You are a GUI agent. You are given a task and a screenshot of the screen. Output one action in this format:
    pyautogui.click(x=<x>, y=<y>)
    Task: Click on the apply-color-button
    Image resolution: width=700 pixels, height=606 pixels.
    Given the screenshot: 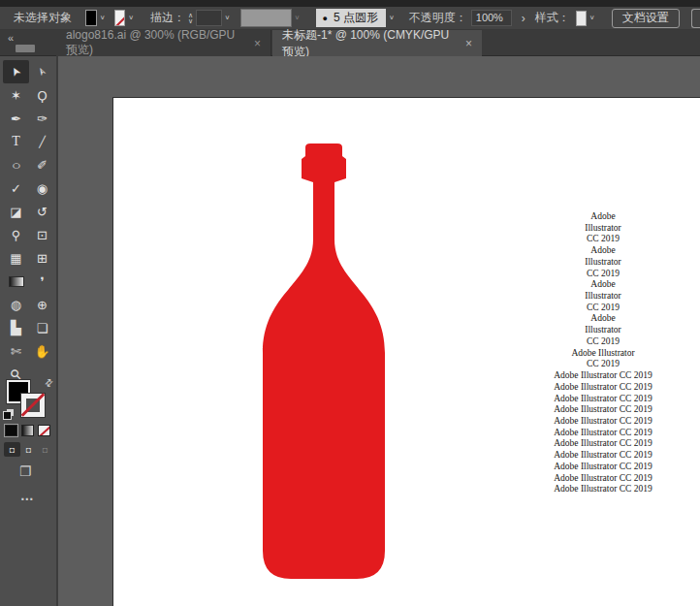 What is the action you would take?
    pyautogui.click(x=12, y=431)
    